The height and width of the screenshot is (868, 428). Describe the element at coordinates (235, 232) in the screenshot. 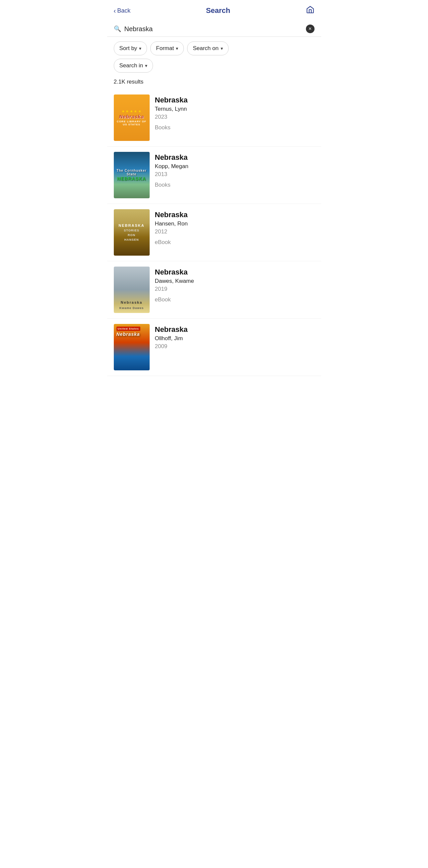

I see `book-year: 2012` at that location.